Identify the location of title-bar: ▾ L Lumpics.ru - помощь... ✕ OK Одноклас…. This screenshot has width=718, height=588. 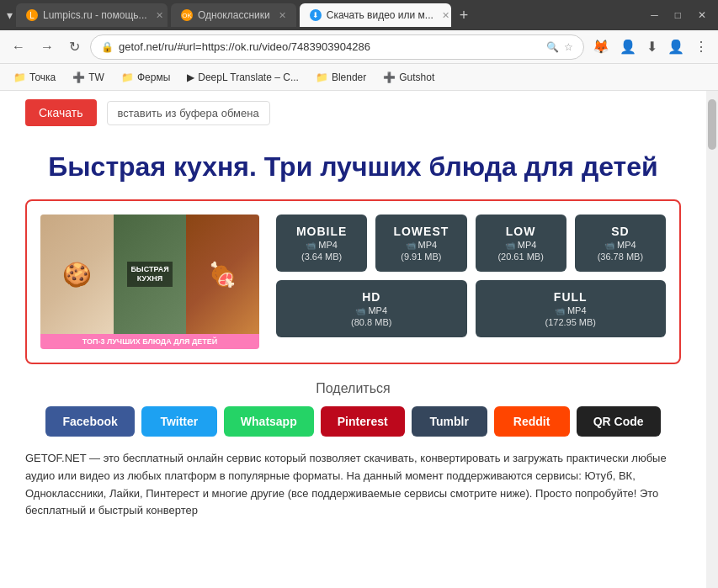
(359, 15).